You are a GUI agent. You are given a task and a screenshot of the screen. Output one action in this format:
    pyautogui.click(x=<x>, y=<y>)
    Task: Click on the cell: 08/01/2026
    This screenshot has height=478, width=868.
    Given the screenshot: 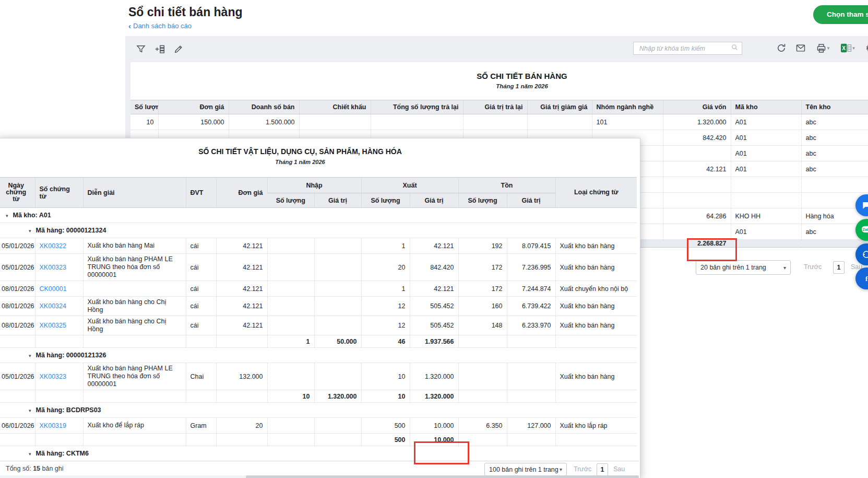 What is the action you would take?
    pyautogui.click(x=18, y=306)
    